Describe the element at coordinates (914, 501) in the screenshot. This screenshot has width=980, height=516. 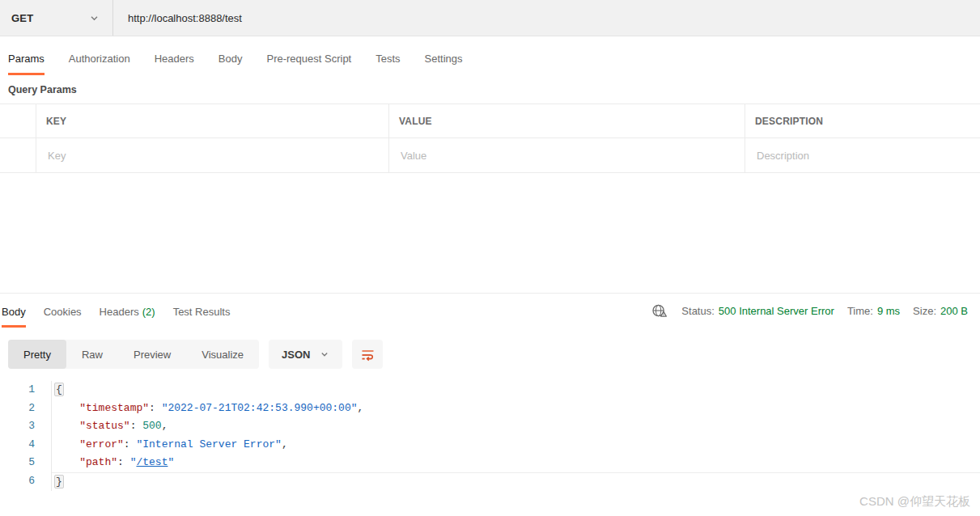
I see `csdn-watermark: CSDN @仰望天花板` at that location.